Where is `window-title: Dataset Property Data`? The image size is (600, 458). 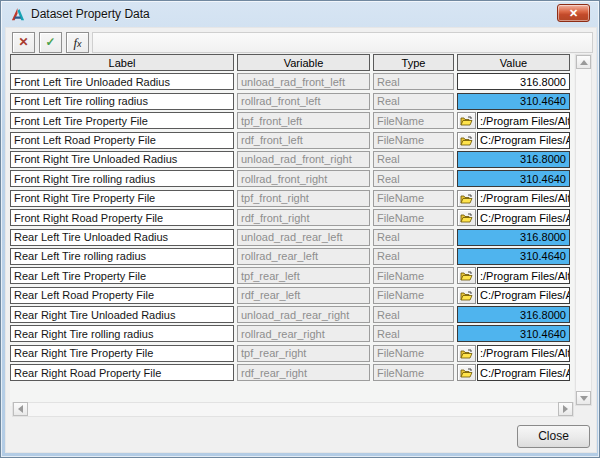
window-title: Dataset Property Data is located at coordinates (90, 14).